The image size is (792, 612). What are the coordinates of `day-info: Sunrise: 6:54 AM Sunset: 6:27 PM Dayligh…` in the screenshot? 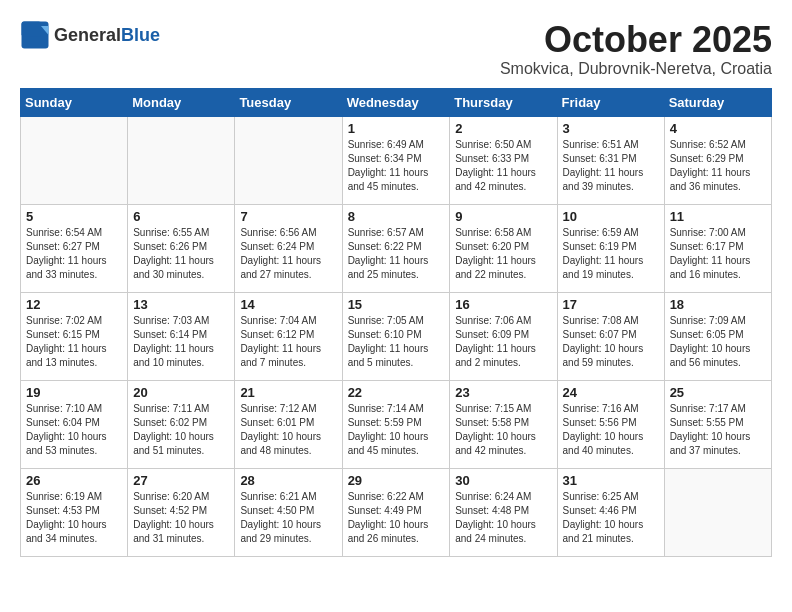 It's located at (74, 254).